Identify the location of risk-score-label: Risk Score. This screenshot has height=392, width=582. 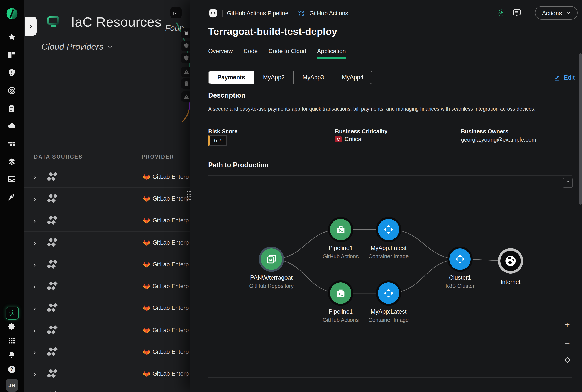
(223, 131).